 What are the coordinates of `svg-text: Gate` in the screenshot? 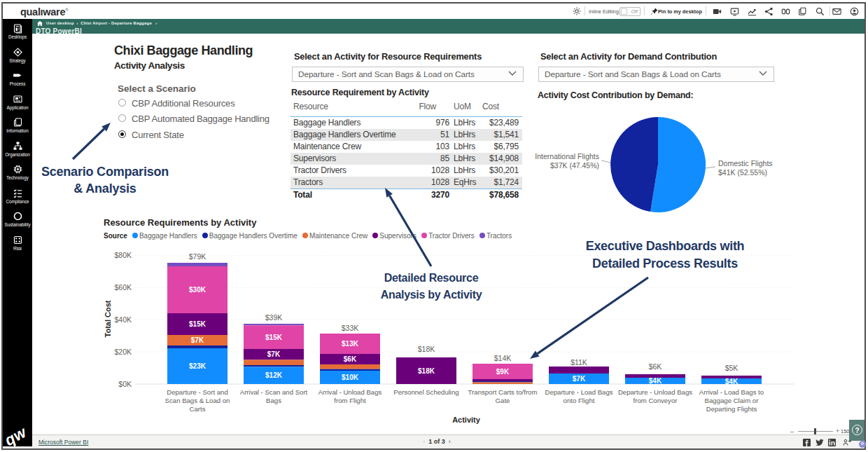 It's located at (503, 401).